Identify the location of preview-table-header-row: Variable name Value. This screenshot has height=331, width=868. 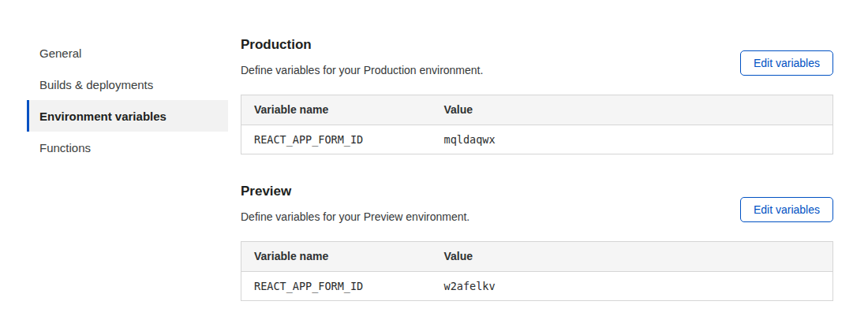
(537, 256).